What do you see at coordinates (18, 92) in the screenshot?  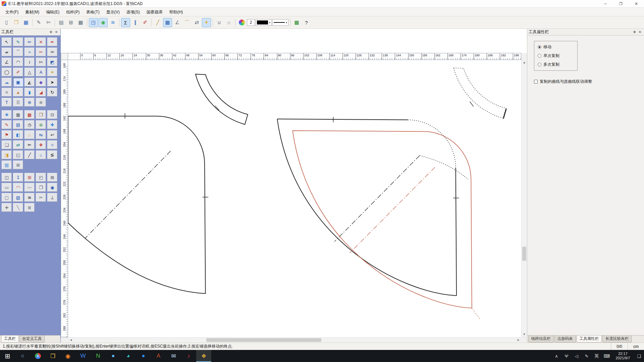 I see `tool-icon: ▲` at bounding box center [18, 92].